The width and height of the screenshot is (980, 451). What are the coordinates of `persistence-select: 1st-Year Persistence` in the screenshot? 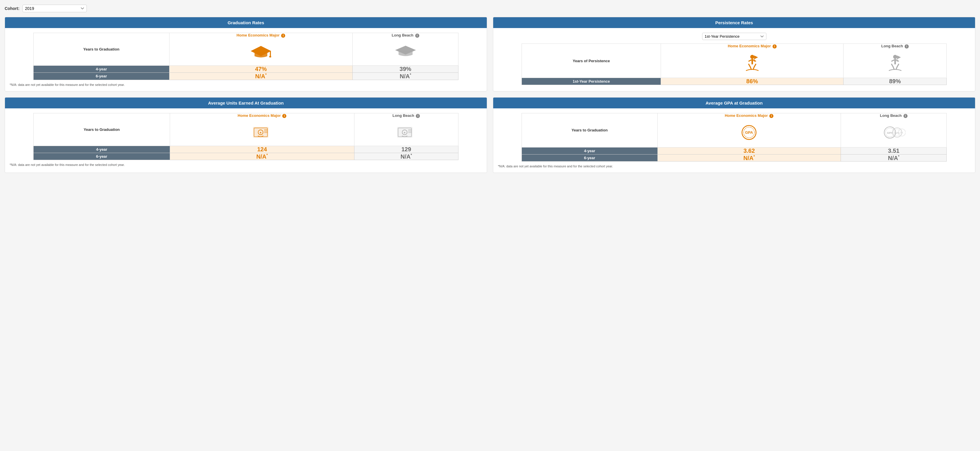 It's located at (734, 37).